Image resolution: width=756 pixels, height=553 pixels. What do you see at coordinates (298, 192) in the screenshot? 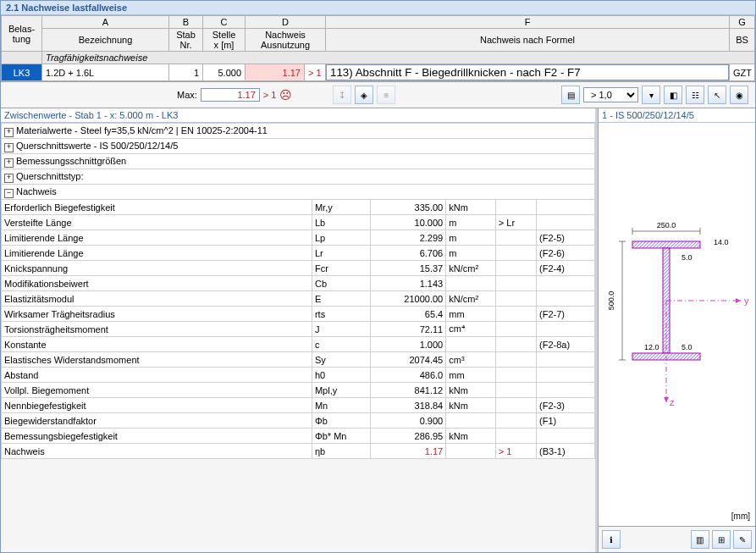
I see `tree-header-row: −Nachweis` at bounding box center [298, 192].